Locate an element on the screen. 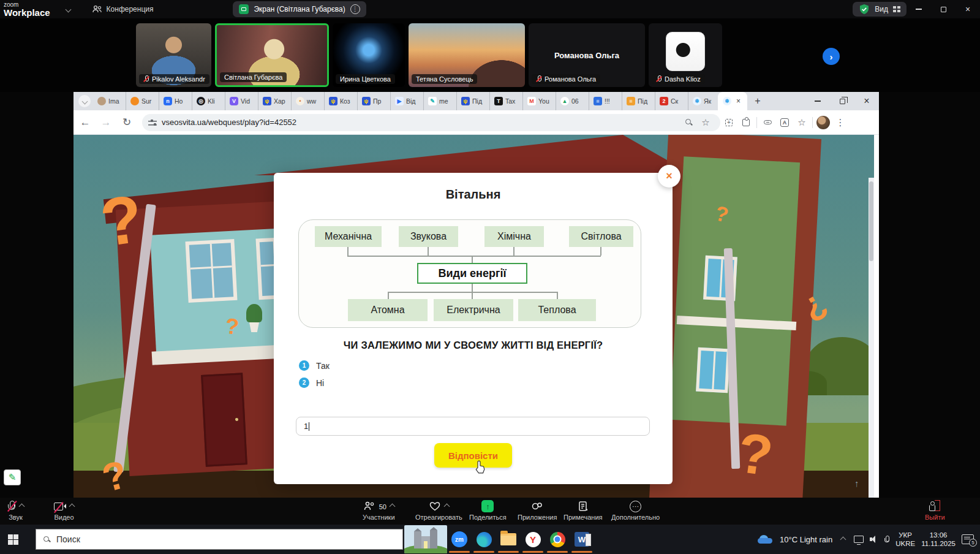 The height and width of the screenshot is (554, 980). copy-link-icon is located at coordinates (767, 123).